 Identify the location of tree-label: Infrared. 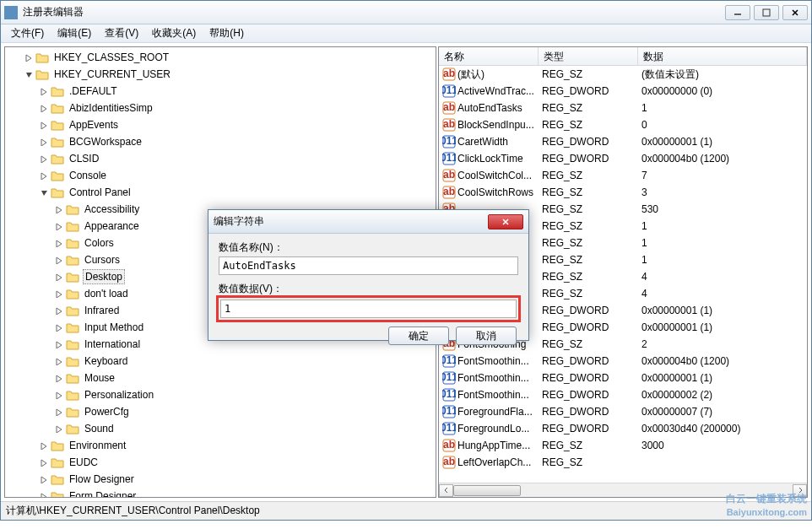
(101, 310).